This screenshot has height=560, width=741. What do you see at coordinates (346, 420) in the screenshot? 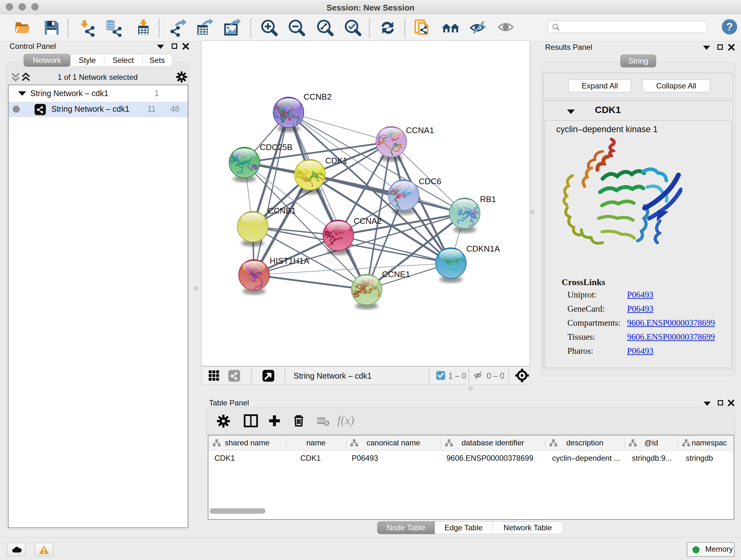
I see `svg-text: f(x)` at bounding box center [346, 420].